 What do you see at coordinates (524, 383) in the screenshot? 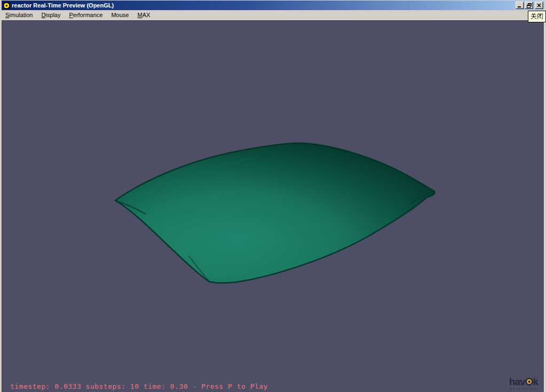
I see `havok-watermark: havk` at bounding box center [524, 383].